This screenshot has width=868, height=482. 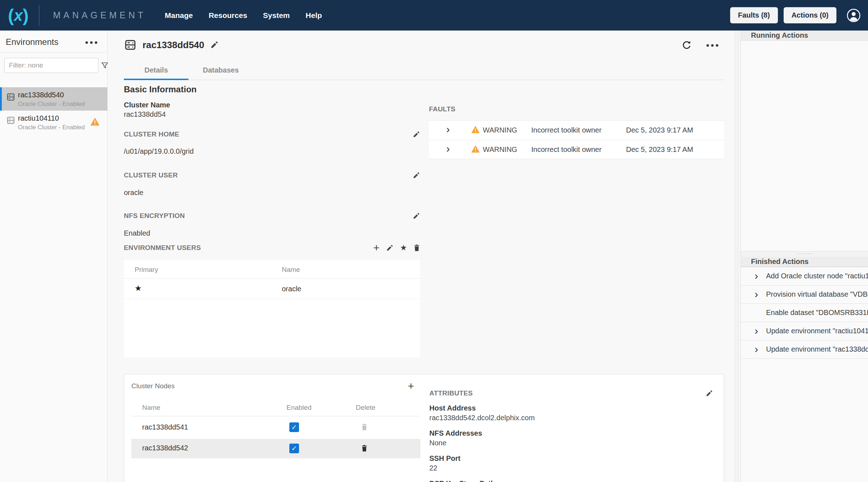 I want to click on edit-cluster-home-icon, so click(x=416, y=134).